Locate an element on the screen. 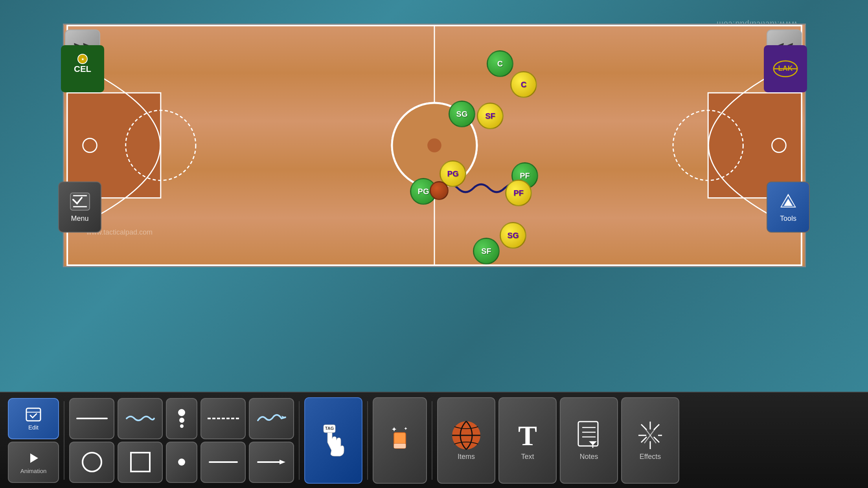 This screenshot has height=488, width=868. notes-button: Notes is located at coordinates (589, 440).